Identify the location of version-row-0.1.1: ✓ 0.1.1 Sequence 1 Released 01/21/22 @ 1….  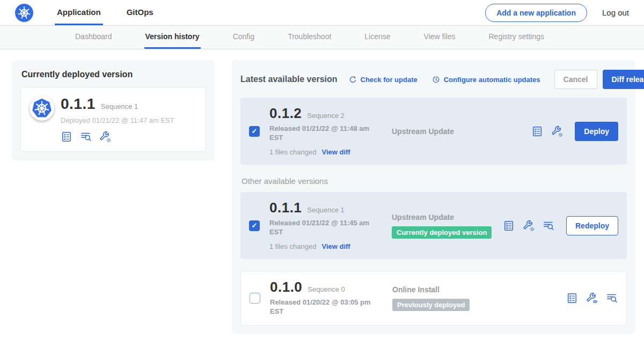
(434, 225).